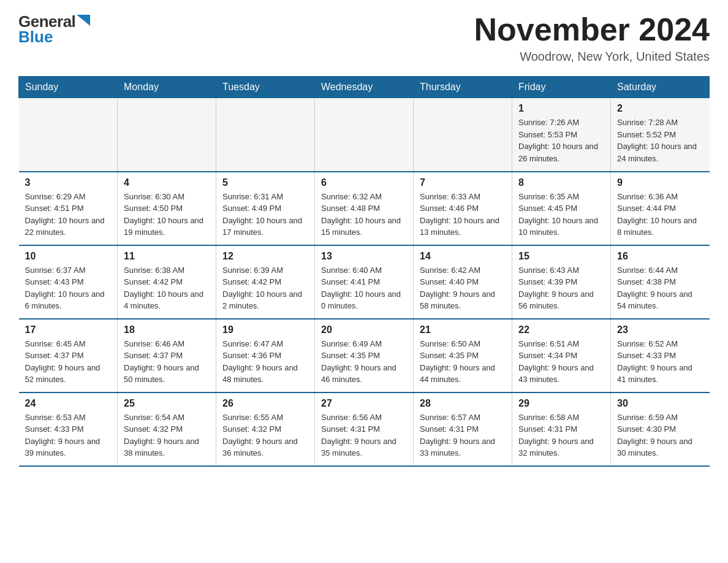 This screenshot has width=728, height=563. What do you see at coordinates (266, 87) in the screenshot?
I see `weekday-header-tuesday: Tuesday` at bounding box center [266, 87].